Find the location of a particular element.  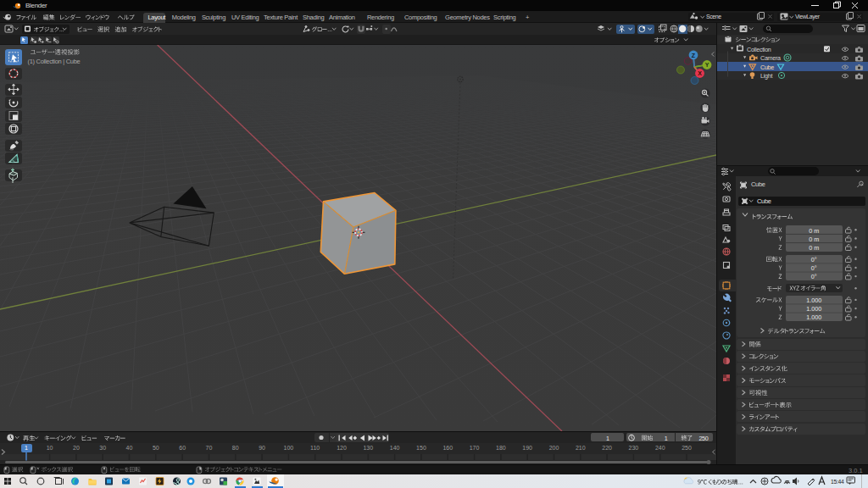

svg-text: X is located at coordinates (700, 73).